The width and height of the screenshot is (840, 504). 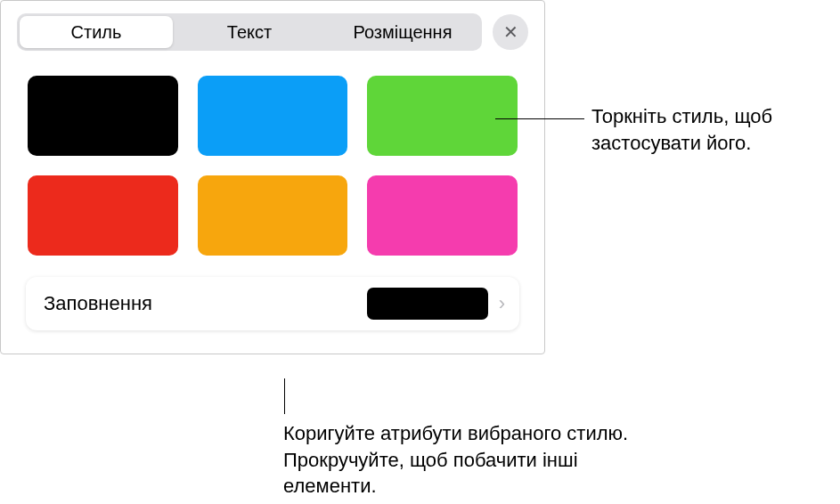 What do you see at coordinates (403, 32) in the screenshot?
I see `tab-arrange: Розміщення` at bounding box center [403, 32].